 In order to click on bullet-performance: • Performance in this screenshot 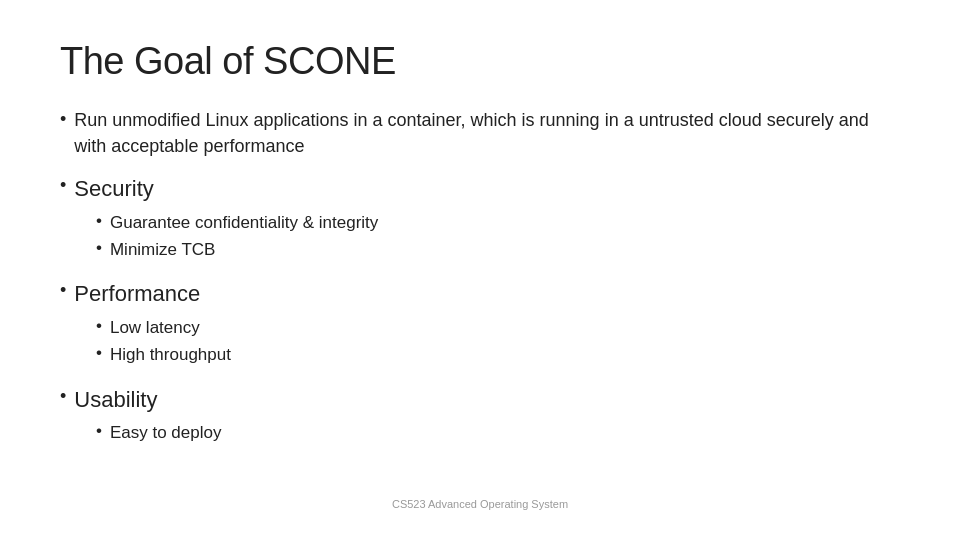, I will do `click(480, 294)`.